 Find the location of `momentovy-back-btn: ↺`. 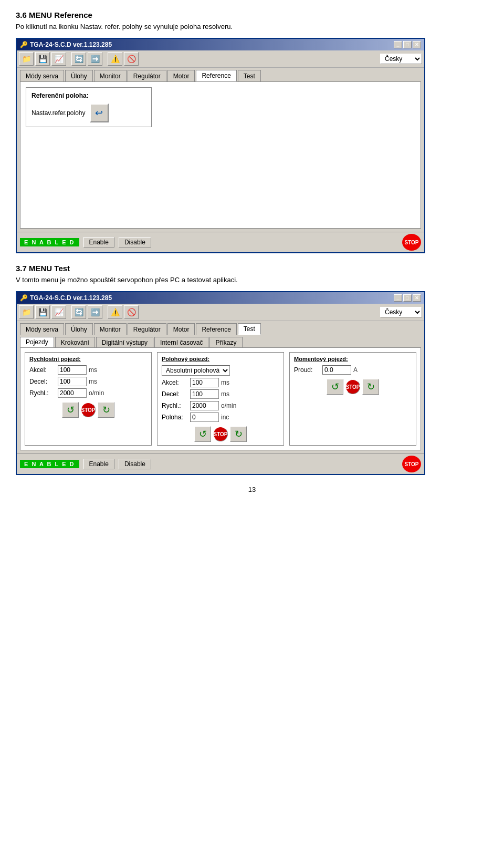

momentovy-back-btn: ↺ is located at coordinates (335, 387).